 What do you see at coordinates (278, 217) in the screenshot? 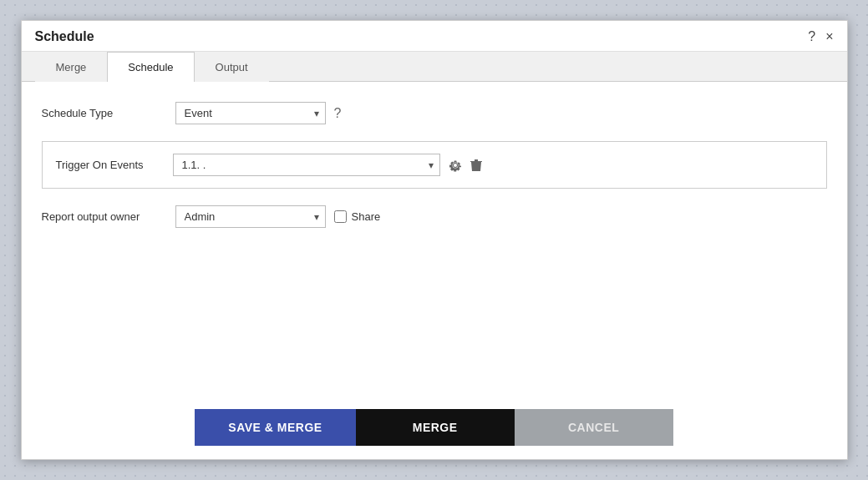
I see `report-owner-controls: Admin User1 User2 Share` at bounding box center [278, 217].